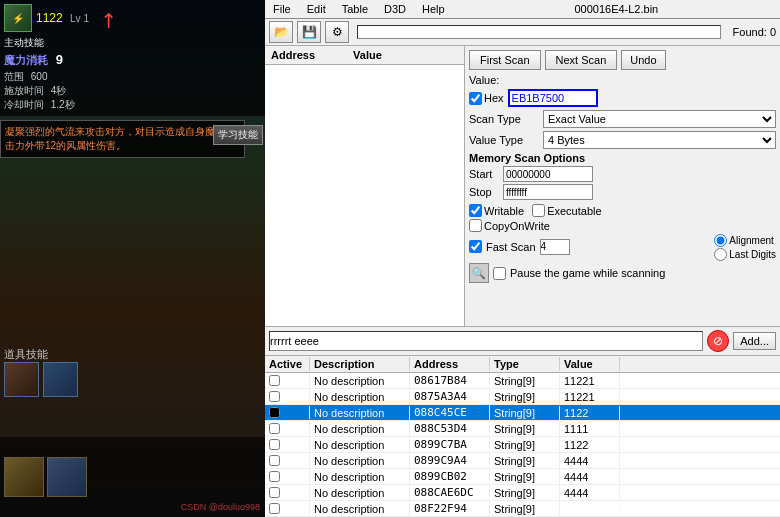  Describe the element at coordinates (293, 55) in the screenshot. I see `address-col-header: Address` at that location.